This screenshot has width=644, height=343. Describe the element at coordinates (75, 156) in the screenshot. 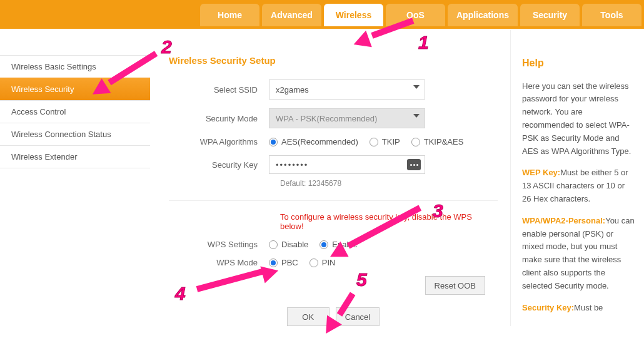

I see `sidebar-item-wireless-extender: Wireless Extender` at that location.